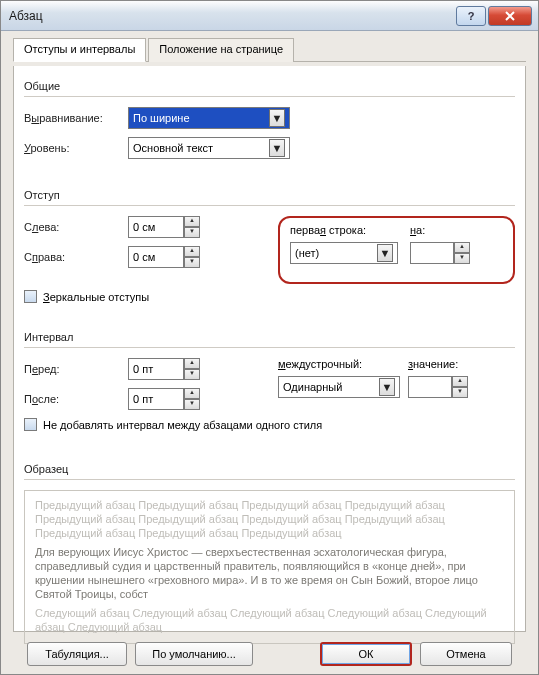  What do you see at coordinates (144, 369) in the screenshot?
I see `row-before: Перед: ▲▼` at bounding box center [144, 369].